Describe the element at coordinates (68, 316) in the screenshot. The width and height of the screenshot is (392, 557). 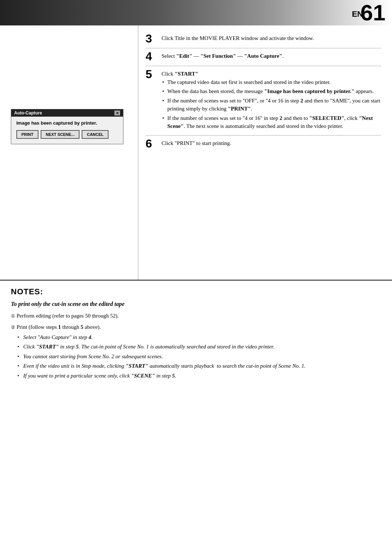
I see `notes-text-1: Perform editing (refer to pages 50 throu…` at that location.